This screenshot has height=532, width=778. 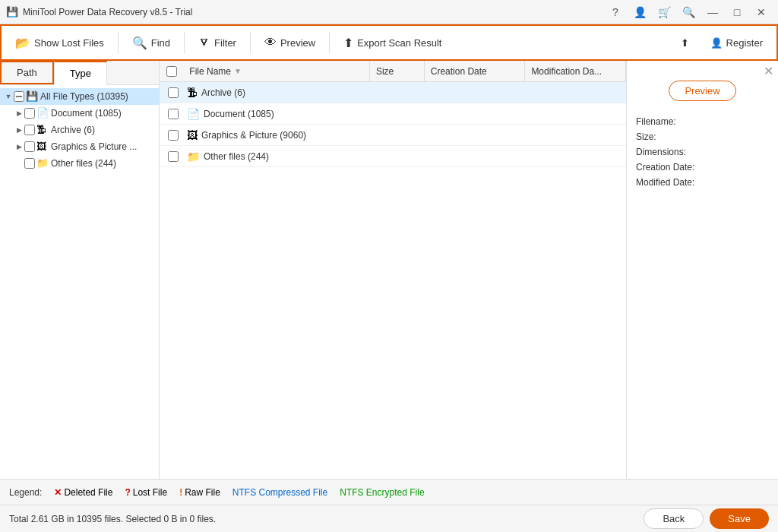 What do you see at coordinates (389, 518) in the screenshot?
I see `status-bar: Total 2.61 GB in 10395 files. Selected 0…` at bounding box center [389, 518].